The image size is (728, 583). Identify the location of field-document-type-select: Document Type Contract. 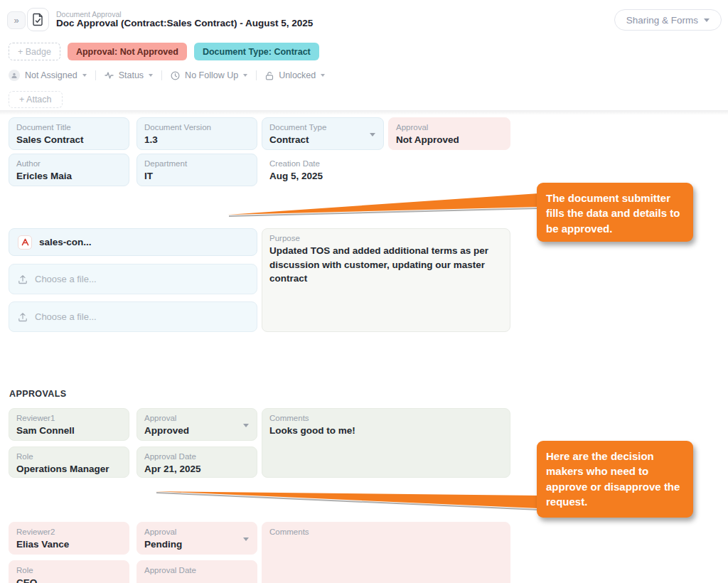
(323, 134).